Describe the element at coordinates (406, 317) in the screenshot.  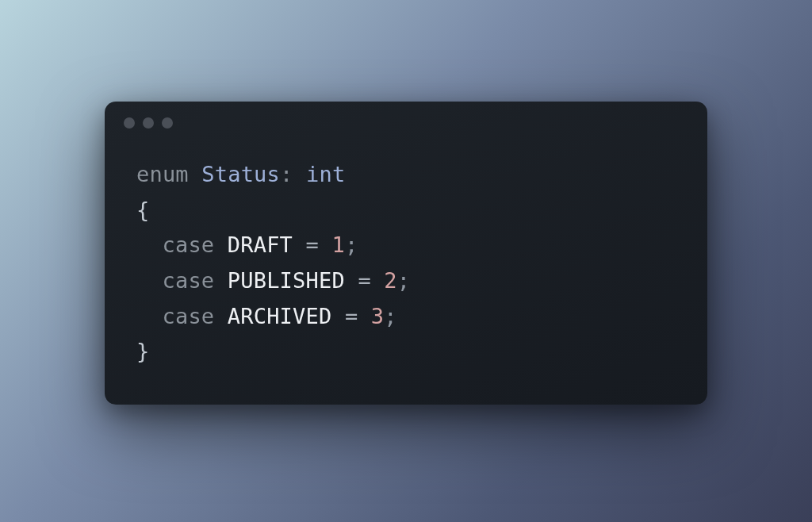
I see `case-line: case ARCHIVED = 3;` at that location.